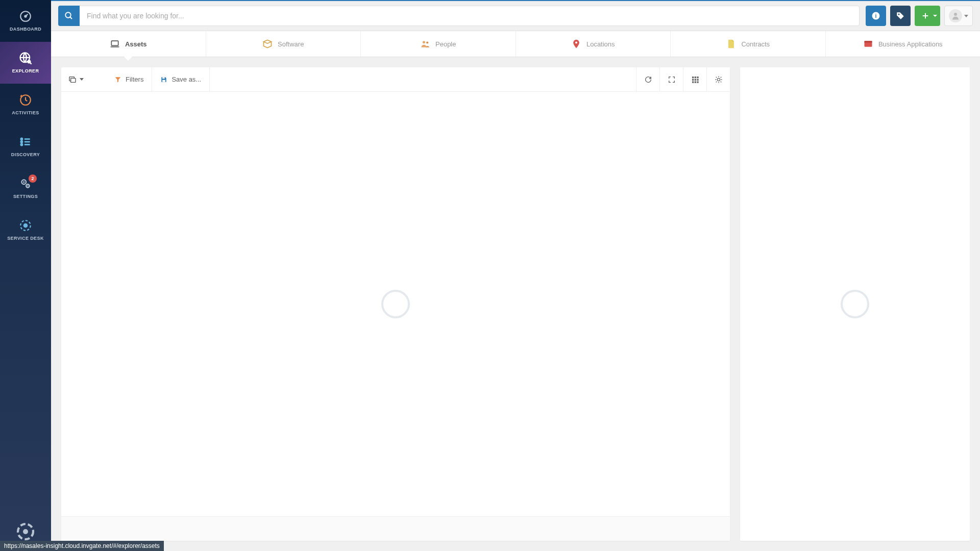 The image size is (980, 551). I want to click on tab-label: Locations, so click(601, 44).